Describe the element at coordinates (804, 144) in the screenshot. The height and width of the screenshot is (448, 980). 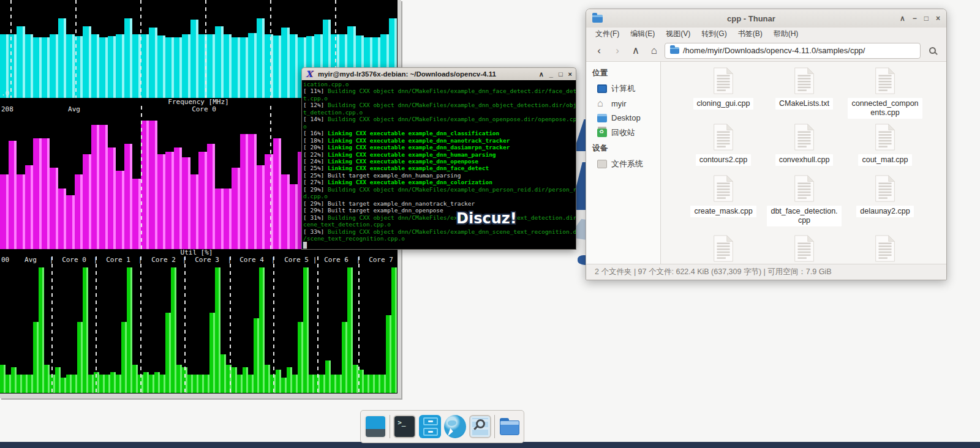
I see `file-item: convexhull.cpp` at that location.